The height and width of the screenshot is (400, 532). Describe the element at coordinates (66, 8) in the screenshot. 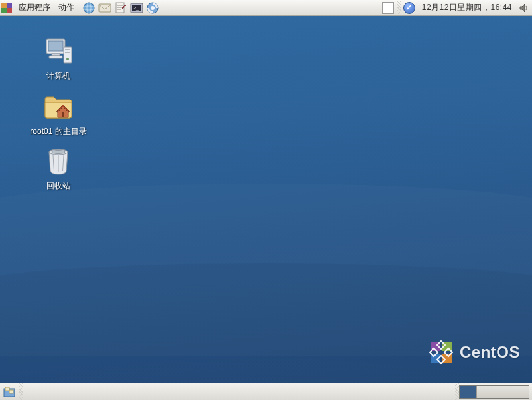

I see `actions-menu: 动作` at that location.